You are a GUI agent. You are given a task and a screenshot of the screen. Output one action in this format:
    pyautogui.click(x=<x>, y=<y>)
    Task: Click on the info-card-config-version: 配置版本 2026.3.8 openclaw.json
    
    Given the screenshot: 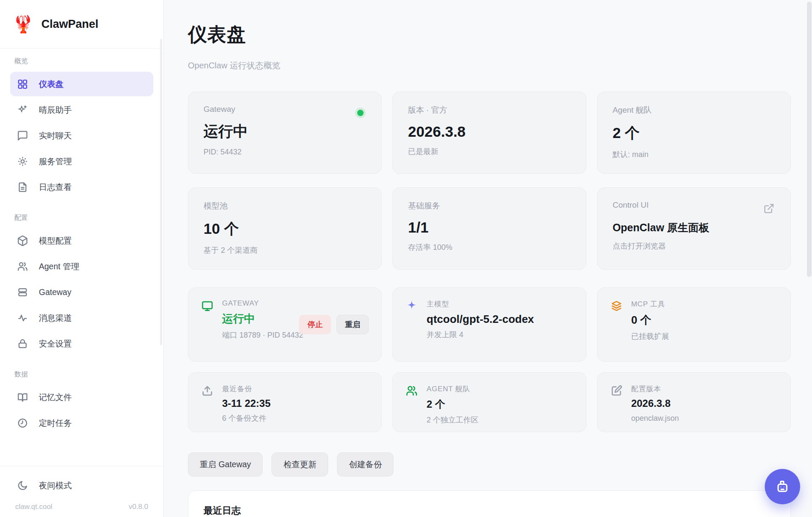 What is the action you would take?
    pyautogui.click(x=694, y=402)
    